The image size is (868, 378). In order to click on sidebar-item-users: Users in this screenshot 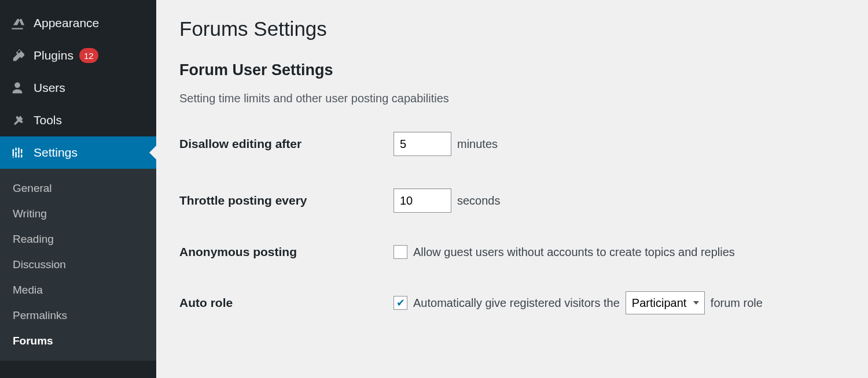, I will do `click(78, 88)`.